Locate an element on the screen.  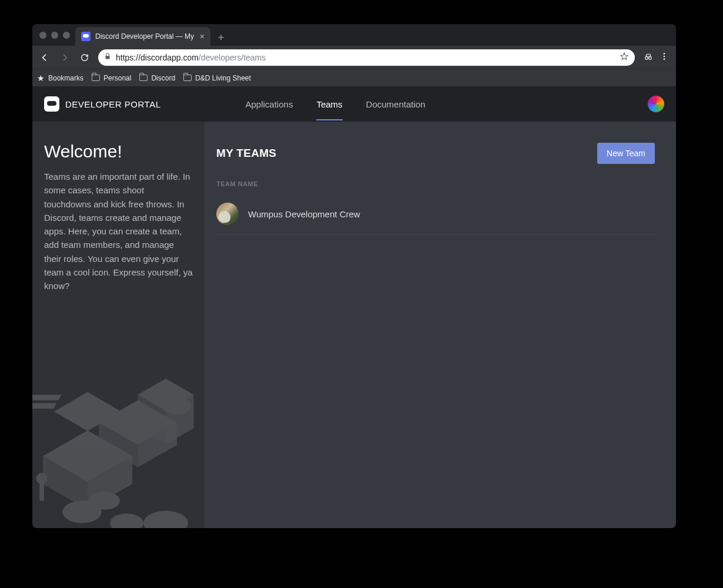
column-header-team-name: TEAM NAME is located at coordinates (436, 184).